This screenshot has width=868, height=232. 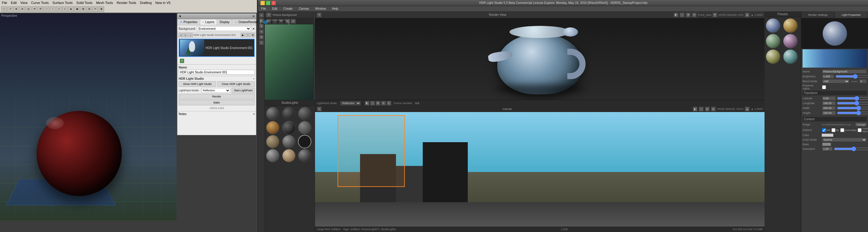 I want to click on prop-longitude-input, so click(x=829, y=103).